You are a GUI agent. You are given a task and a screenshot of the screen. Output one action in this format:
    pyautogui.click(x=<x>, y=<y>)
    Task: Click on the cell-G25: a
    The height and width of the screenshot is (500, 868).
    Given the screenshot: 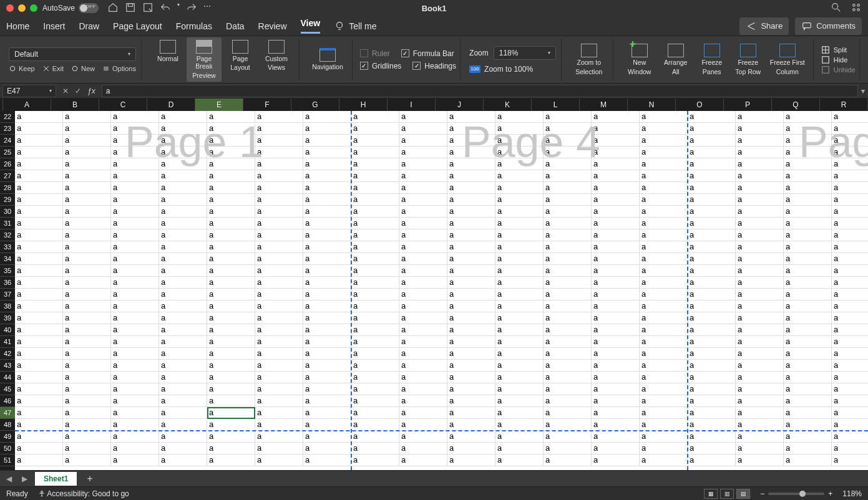 What is the action you would take?
    pyautogui.click(x=327, y=152)
    